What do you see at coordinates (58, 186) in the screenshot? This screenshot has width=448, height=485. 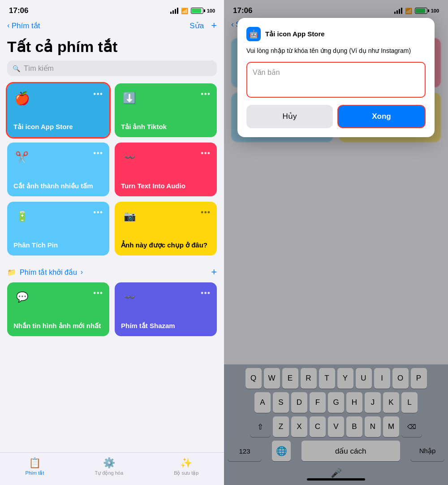 I see `shortcut-label-cat-anh: Cắt ảnh thành nhiều tấm` at bounding box center [58, 186].